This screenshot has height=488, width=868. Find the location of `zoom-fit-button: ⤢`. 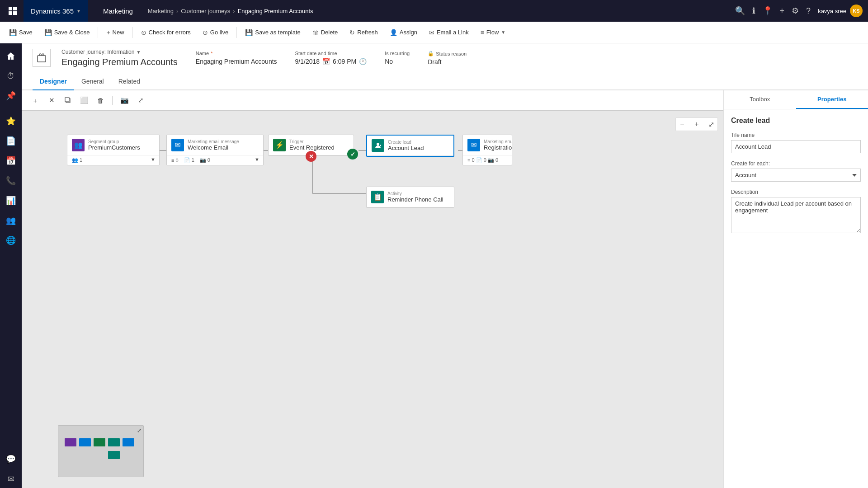

zoom-fit-button: ⤢ is located at coordinates (711, 124).